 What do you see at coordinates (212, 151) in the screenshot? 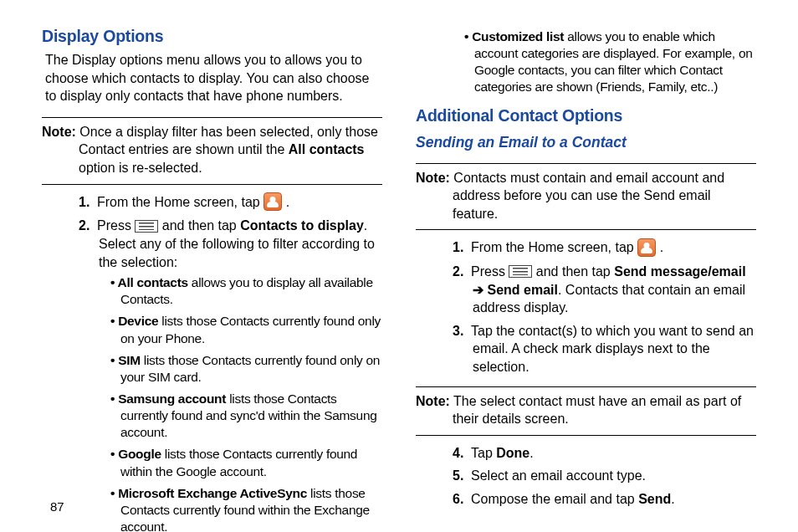
I see `note-text: Note: Once a display filter has been sel…` at bounding box center [212, 151].